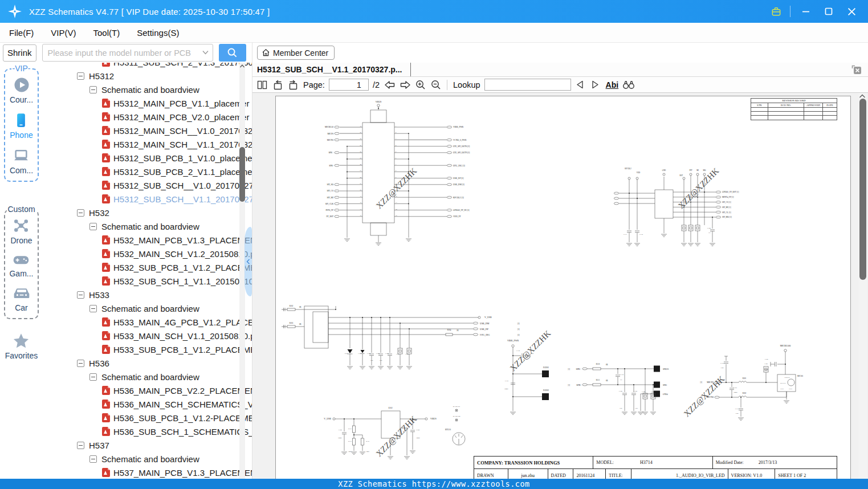 The height and width of the screenshot is (489, 868). What do you see at coordinates (147, 185) in the screenshot?
I see `tree-file: H5312_SUB_SCH__V1.0_20170327.` at bounding box center [147, 185].